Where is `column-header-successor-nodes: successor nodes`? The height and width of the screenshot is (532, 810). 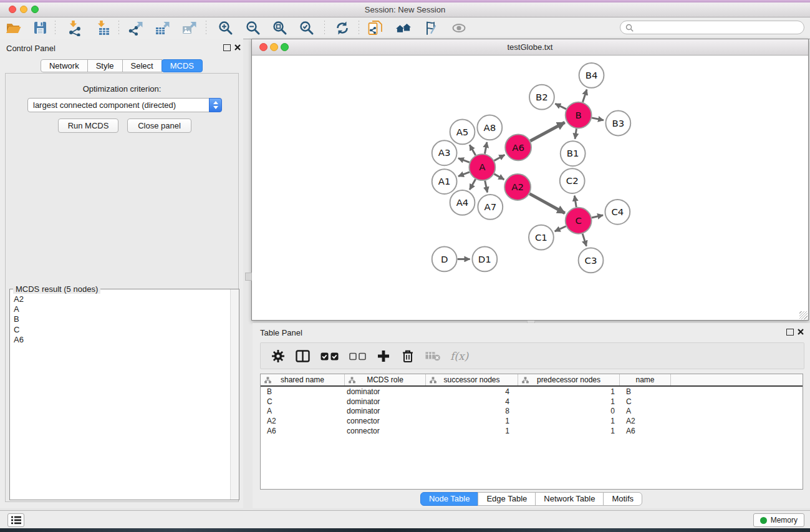
column-header-successor-nodes: successor nodes is located at coordinates (472, 380).